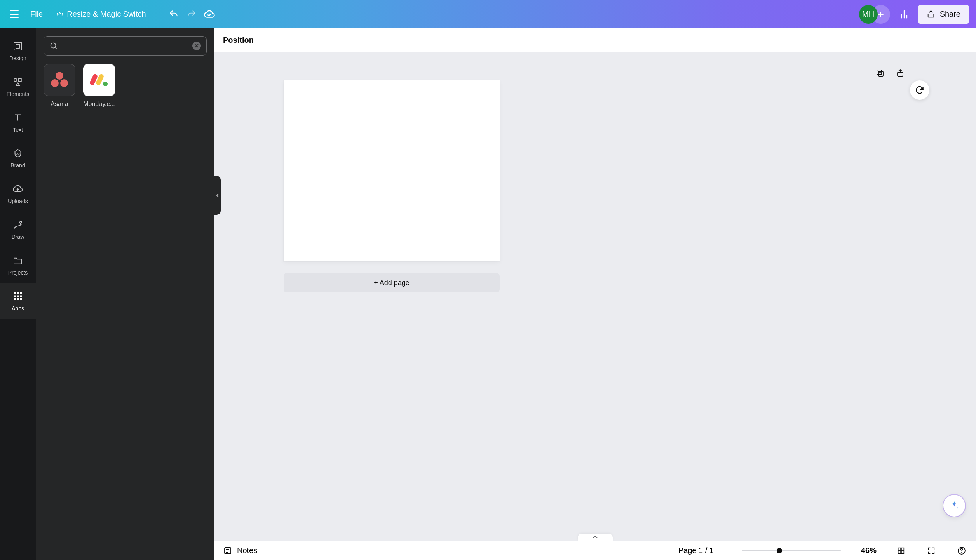  What do you see at coordinates (901, 551) in the screenshot?
I see `grid-view-button` at bounding box center [901, 551].